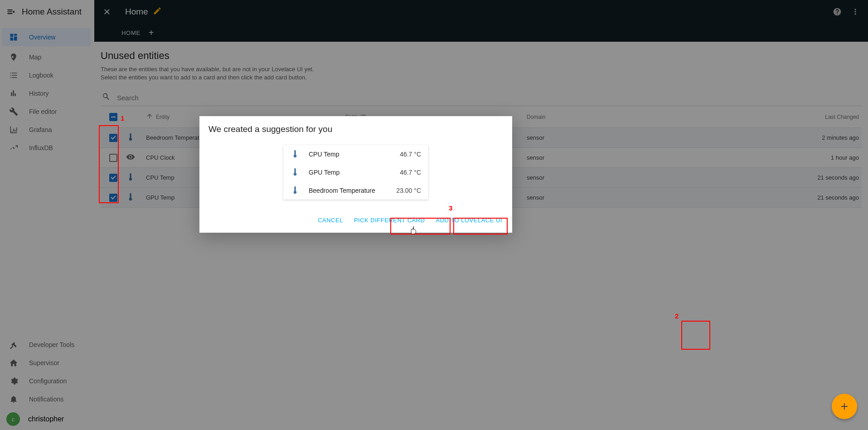 This screenshot has width=868, height=430. Describe the element at coordinates (356, 127) in the screenshot. I see `dialog-title: We created a suggestion for you` at that location.